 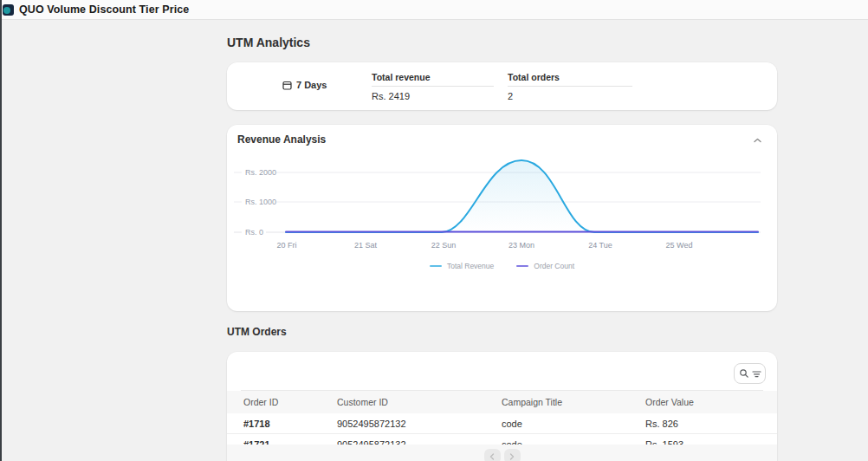 What do you see at coordinates (573, 424) in the screenshot?
I see `table-cell: code` at bounding box center [573, 424].